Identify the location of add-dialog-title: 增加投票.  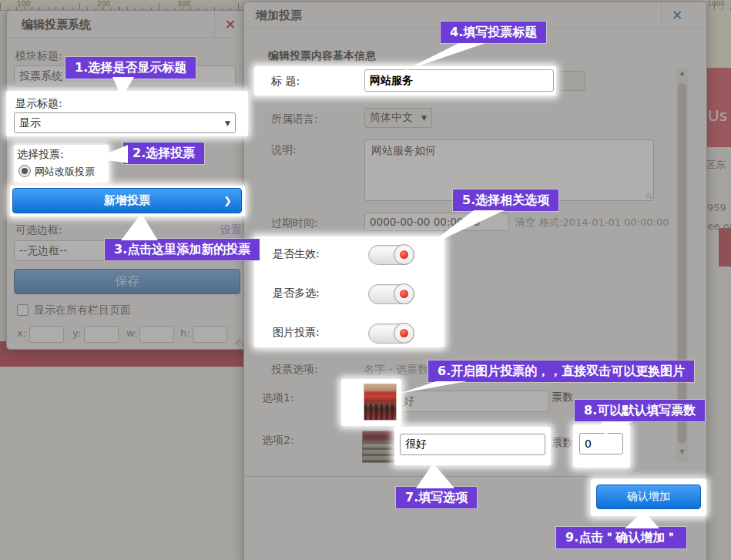
(279, 15).